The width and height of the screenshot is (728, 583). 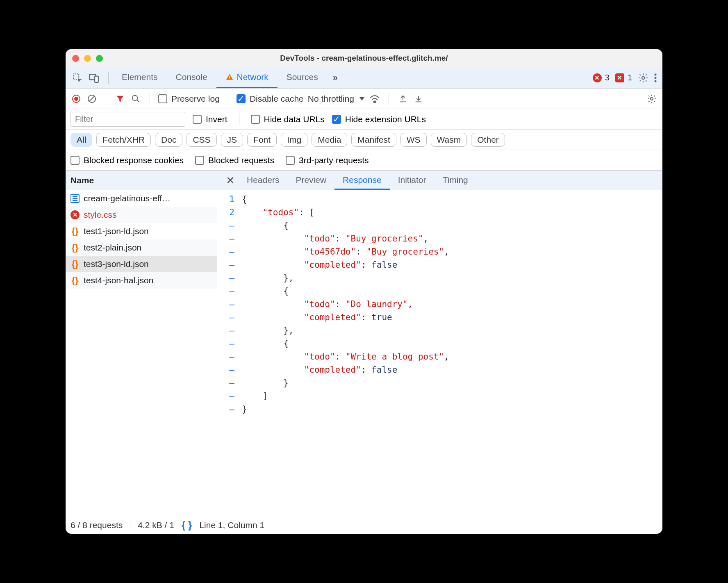 What do you see at coordinates (364, 58) in the screenshot?
I see `titlebar: DevTools - cream-gelatinous-effect.glitc…` at bounding box center [364, 58].